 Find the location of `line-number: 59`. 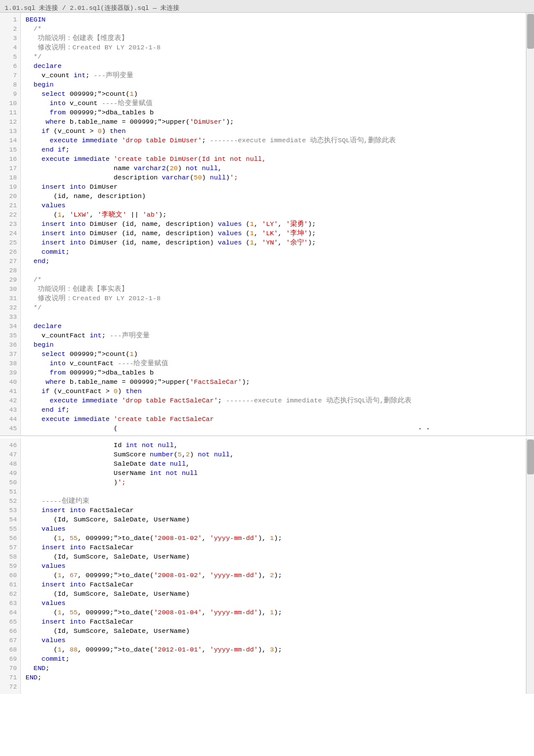

line-number: 59 is located at coordinates (10, 566).